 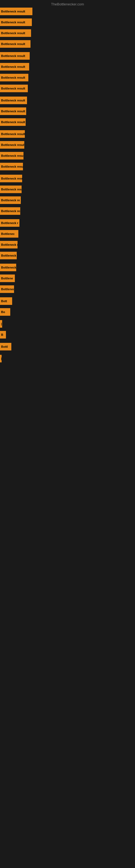 I want to click on bar-label-23: Bottleneck, so click(x=9, y=255).